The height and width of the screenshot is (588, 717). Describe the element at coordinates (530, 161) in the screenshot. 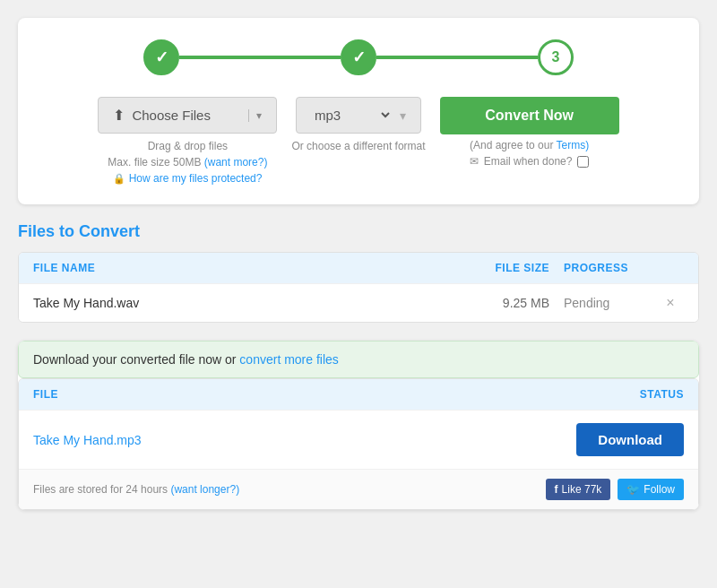

I see `email-row: ✉ Email when done?` at that location.